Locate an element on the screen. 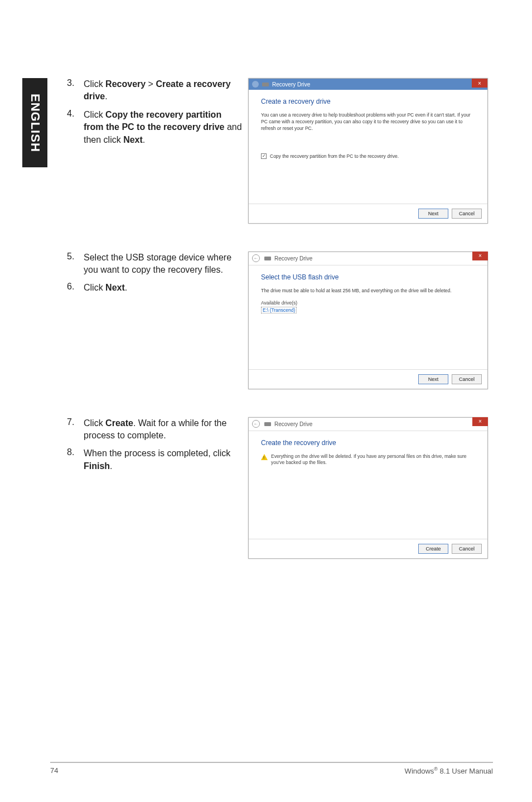 The height and width of the screenshot is (802, 532). checkbox-label: Copy the recovery partition from the PC … is located at coordinates (335, 156).